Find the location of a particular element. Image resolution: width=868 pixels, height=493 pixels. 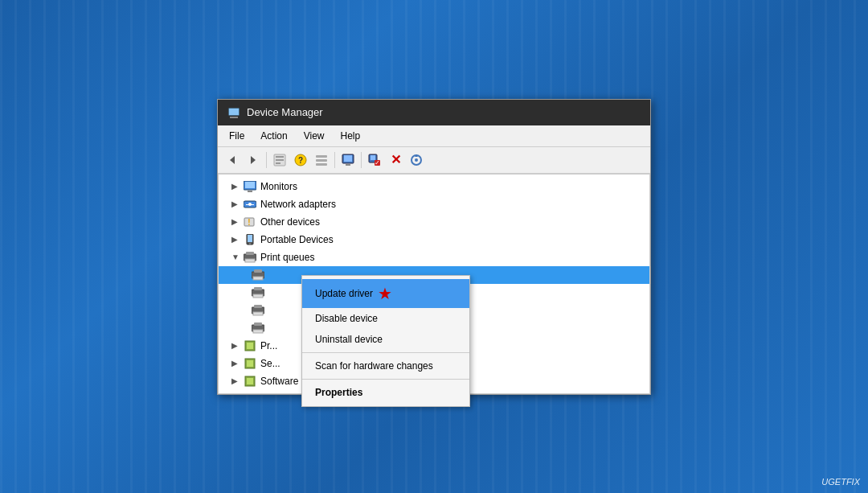

scan-hardware-label: Scan for hardware changes is located at coordinates (375, 366).